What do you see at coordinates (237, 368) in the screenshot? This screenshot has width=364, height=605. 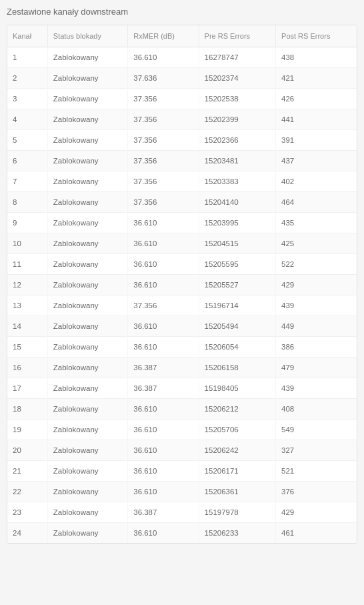 I see `table-cell: 15206158` at bounding box center [237, 368].